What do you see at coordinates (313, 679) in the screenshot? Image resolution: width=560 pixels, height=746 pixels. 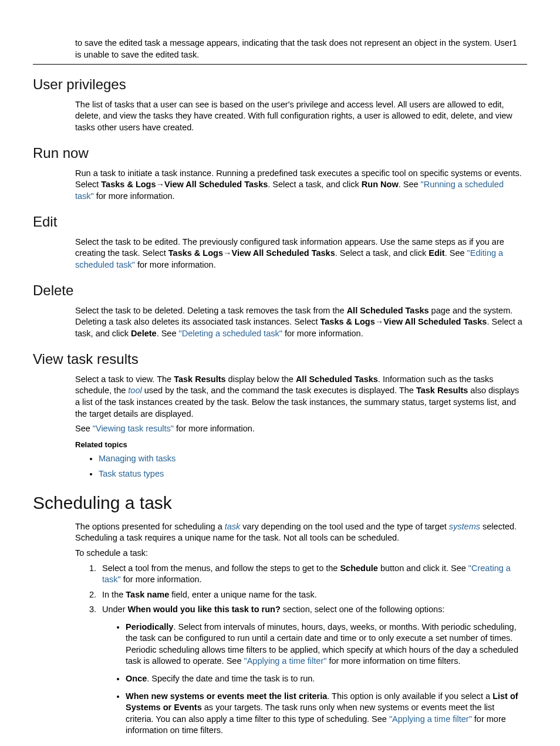 I see `scheduling-options: Periodically. Select from intervals of m…` at bounding box center [313, 679].